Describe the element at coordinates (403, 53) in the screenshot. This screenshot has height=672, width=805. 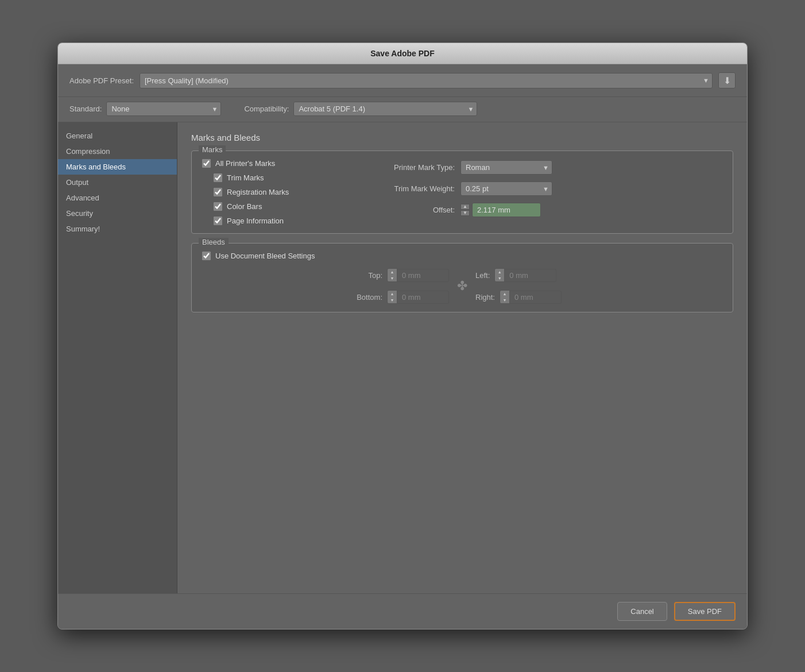
I see `dialog-title: Save Adobe PDF` at that location.